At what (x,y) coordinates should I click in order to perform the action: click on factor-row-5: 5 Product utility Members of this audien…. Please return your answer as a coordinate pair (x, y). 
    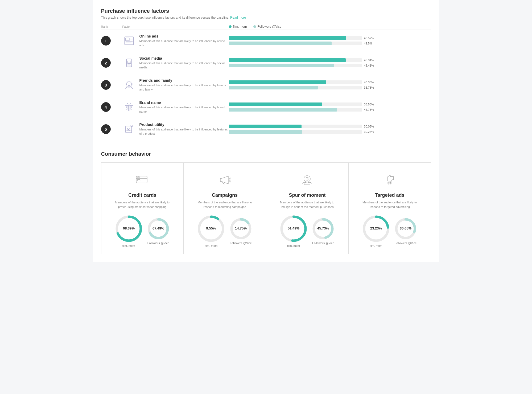
    Looking at the image, I should click on (266, 129).